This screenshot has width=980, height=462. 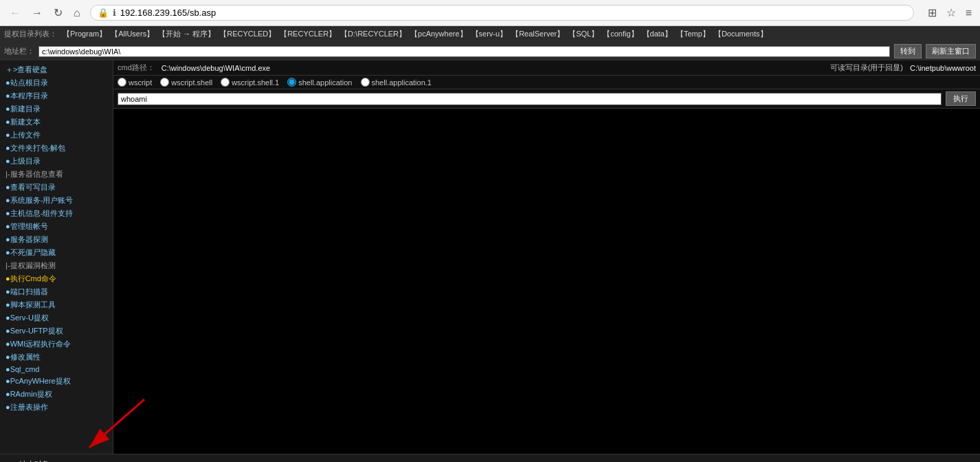 I want to click on sidebar-item-cmd: ●执行Cmd命令, so click(x=56, y=279).